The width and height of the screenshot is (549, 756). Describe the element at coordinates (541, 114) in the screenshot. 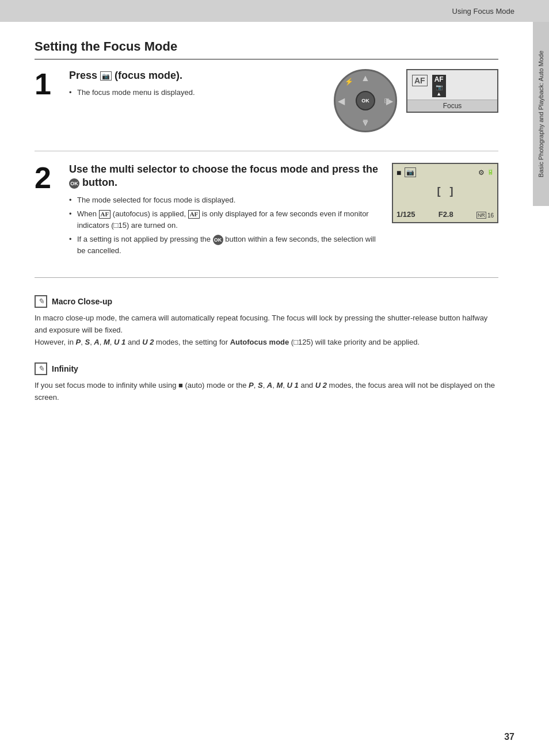

I see `sidebar-label: Basic Photography and Playback: Auto Mod…` at that location.